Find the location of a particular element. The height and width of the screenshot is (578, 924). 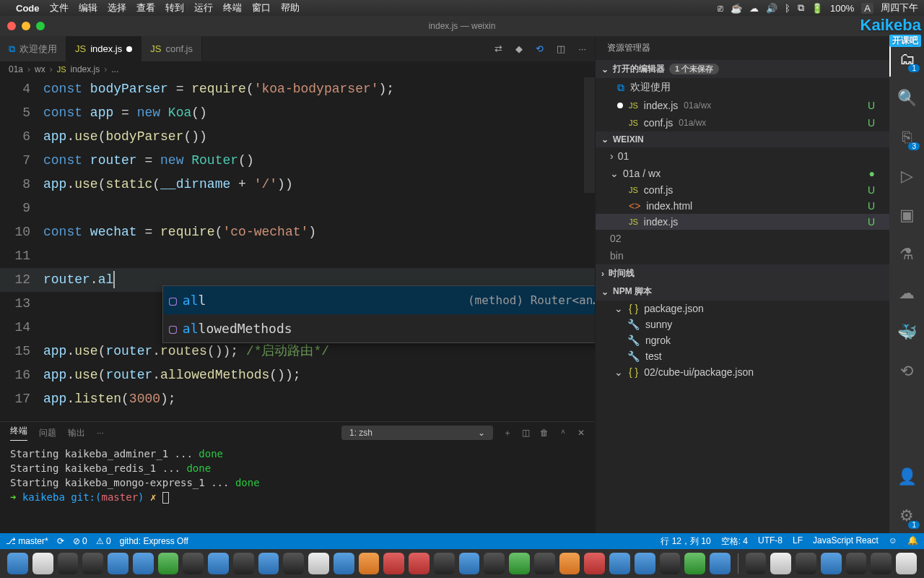

status-errors: ⊘ 0 is located at coordinates (80, 541).